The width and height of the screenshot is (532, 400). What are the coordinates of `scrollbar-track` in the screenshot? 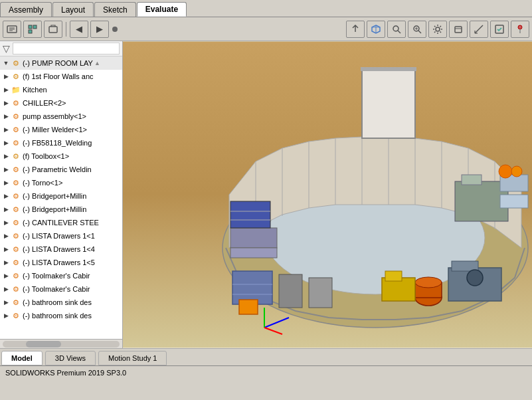 It's located at (61, 344).